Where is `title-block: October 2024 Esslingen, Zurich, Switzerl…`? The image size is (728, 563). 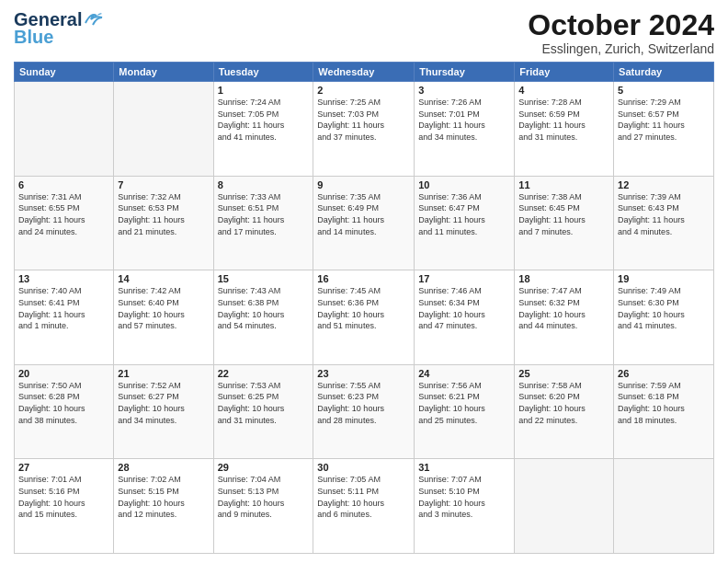 title-block: October 2024 Esslingen, Zurich, Switzerl… is located at coordinates (621, 33).